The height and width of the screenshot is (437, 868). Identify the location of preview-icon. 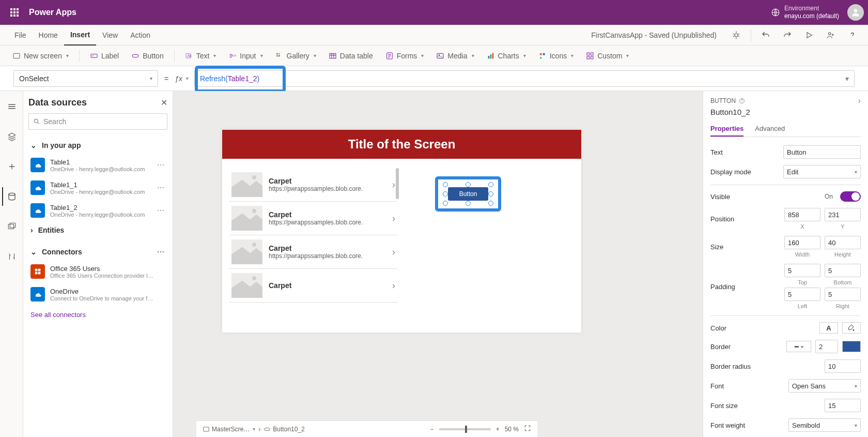
(809, 35).